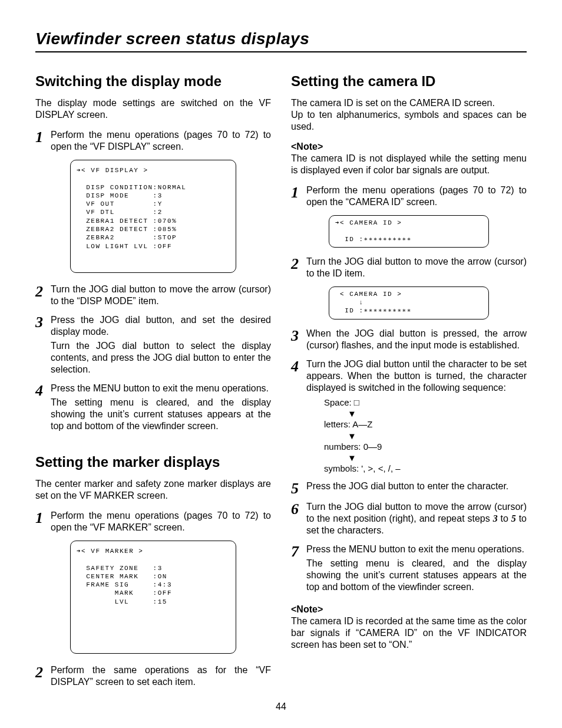  Describe the element at coordinates (153, 462) in the screenshot. I see `section-heading-marker: Setting the marker displays` at that location.